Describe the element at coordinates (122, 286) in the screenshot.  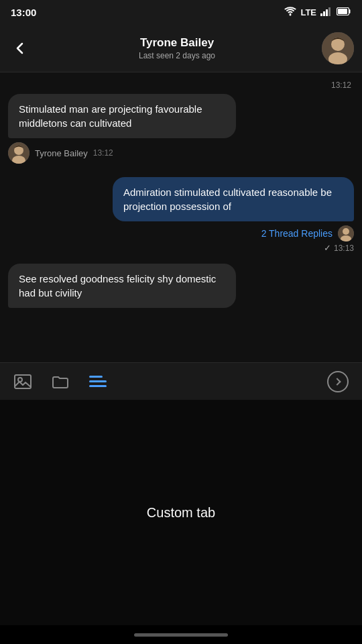
I see `bubble-incoming-2: See resolved goodness felicity shy domes…` at that location.